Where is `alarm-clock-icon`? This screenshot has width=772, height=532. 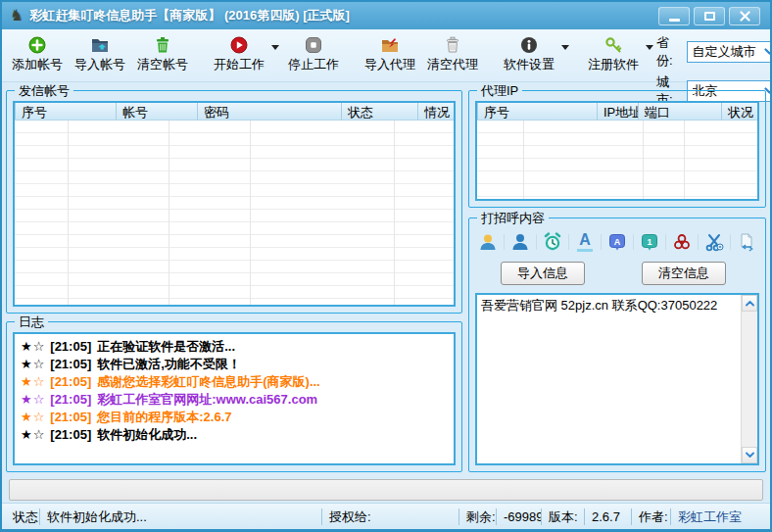
alarm-clock-icon is located at coordinates (553, 242).